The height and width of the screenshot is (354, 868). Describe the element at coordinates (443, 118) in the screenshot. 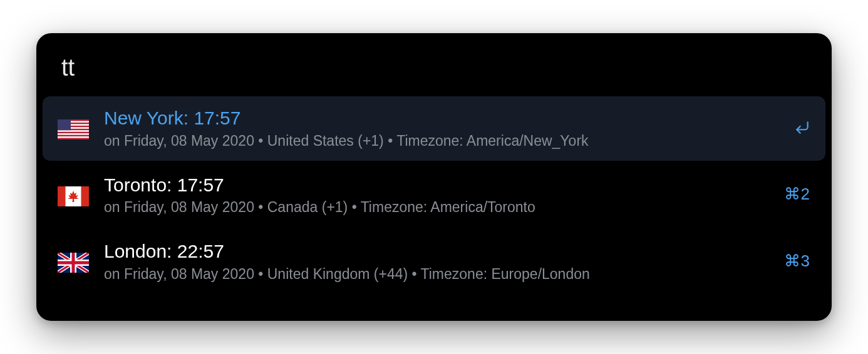

I see `result-title: New York: 17:57` at that location.